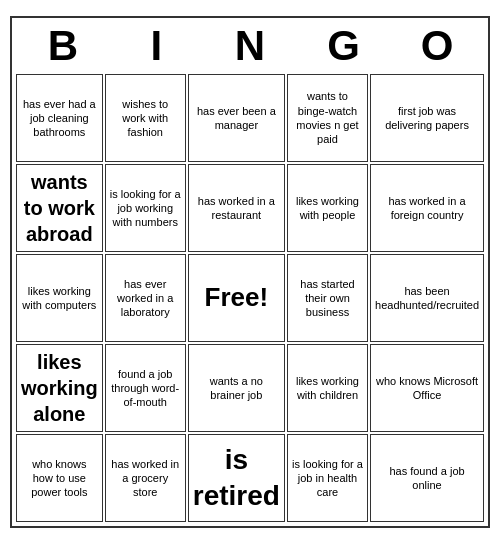 Image resolution: width=500 pixels, height=544 pixels. I want to click on bingo-cell-3: wants to binge-watch movies n get paid, so click(328, 118).